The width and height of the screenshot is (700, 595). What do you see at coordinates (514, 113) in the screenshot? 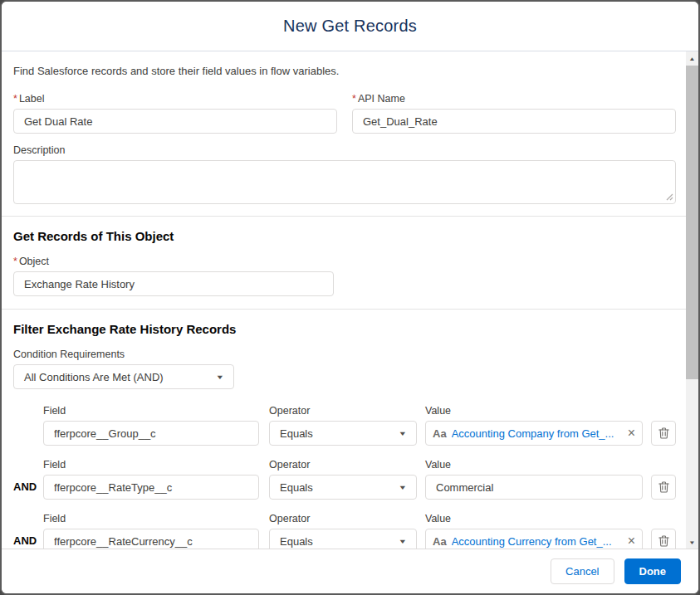
I see `api-name-form-element: *API Name` at bounding box center [514, 113].